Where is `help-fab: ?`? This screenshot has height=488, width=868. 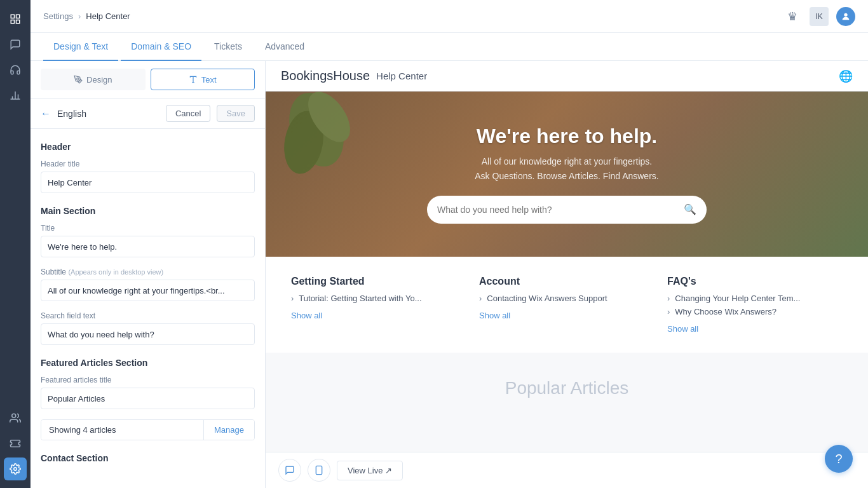
help-fab: ? is located at coordinates (839, 459).